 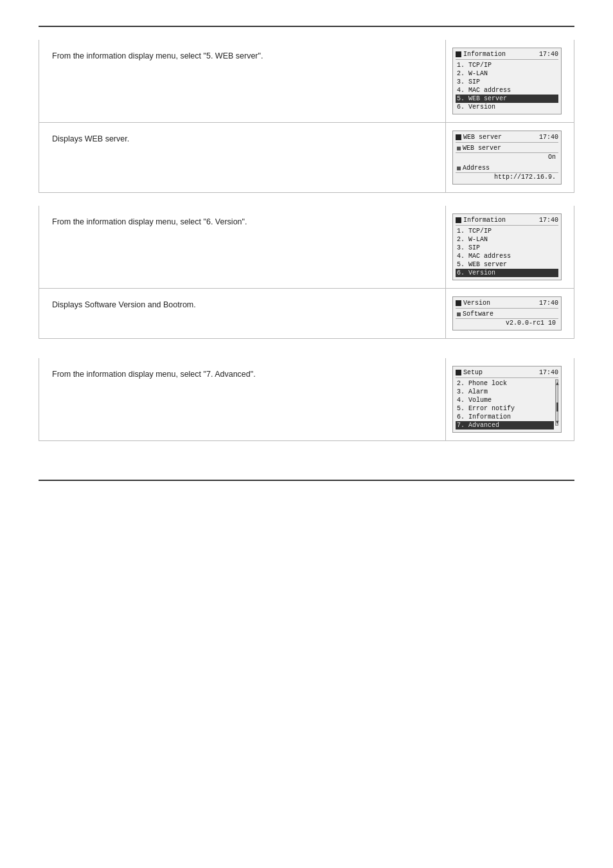 I want to click on advanced-select-row: From the information display menu, selec…, so click(x=306, y=399).